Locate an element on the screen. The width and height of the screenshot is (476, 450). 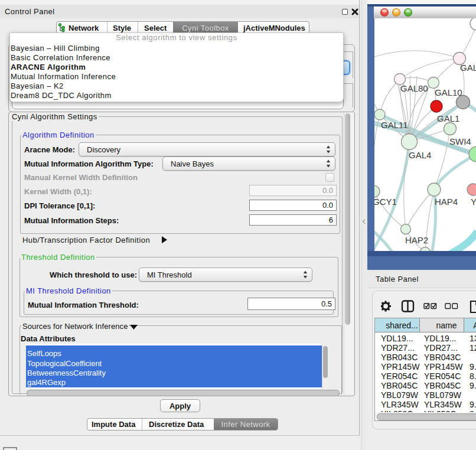
svg-text: GAL10 is located at coordinates (449, 92).